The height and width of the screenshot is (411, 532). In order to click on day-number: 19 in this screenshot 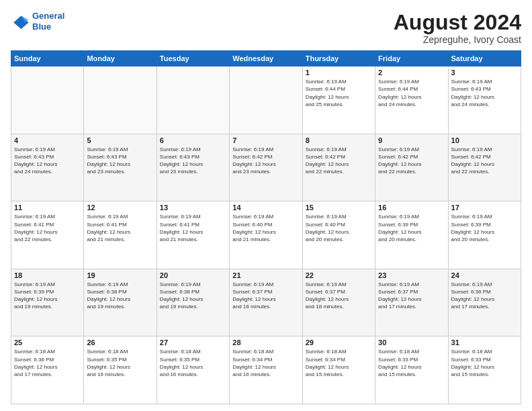, I will do `click(120, 275)`.